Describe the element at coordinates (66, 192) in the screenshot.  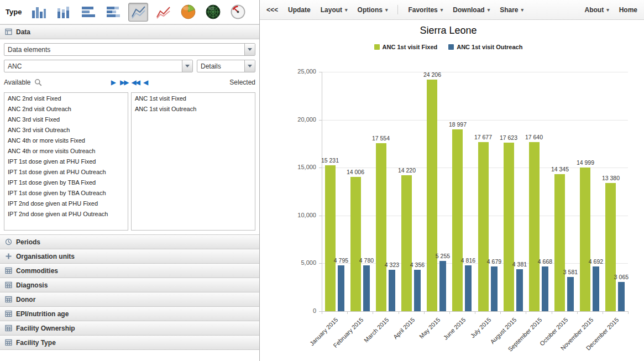
I see `list-item: IPT 1st dose given by TBA Outreach` at that location.